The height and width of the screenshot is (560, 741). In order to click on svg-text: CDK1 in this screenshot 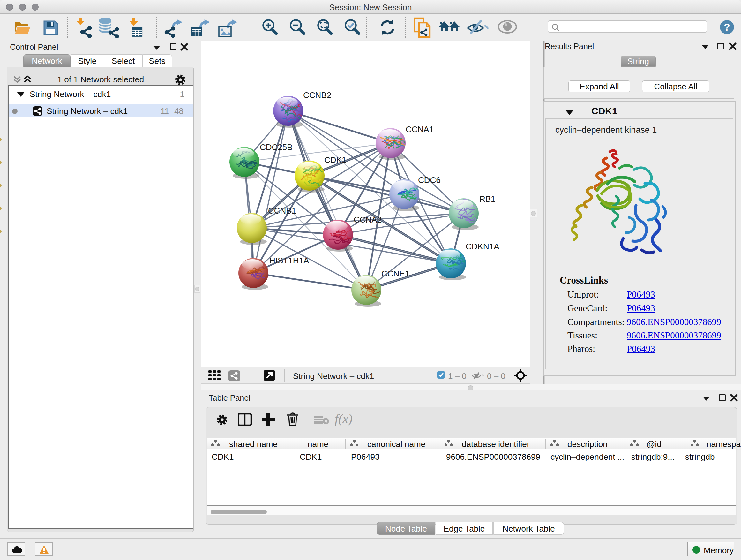, I will do `click(335, 160)`.